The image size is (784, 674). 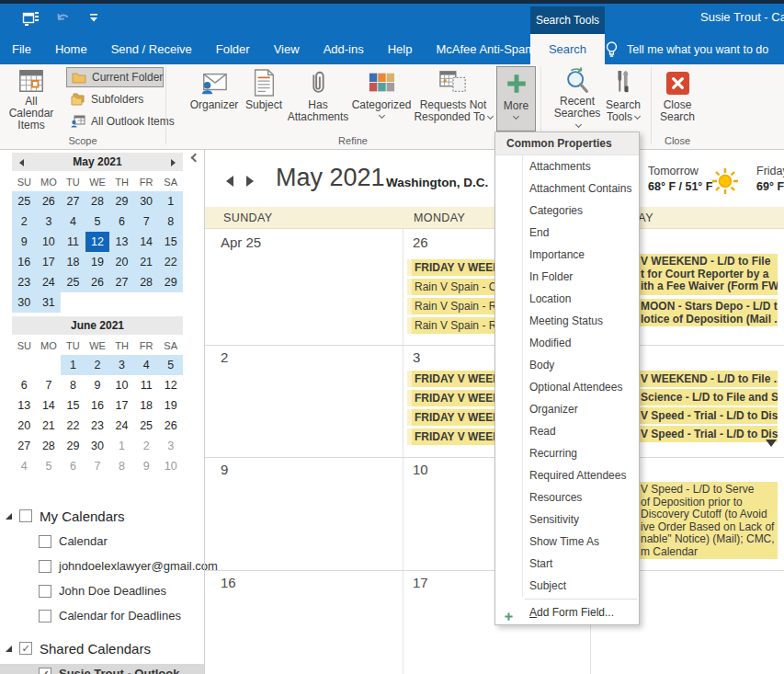 What do you see at coordinates (401, 50) in the screenshot?
I see `tab-help: Help` at bounding box center [401, 50].